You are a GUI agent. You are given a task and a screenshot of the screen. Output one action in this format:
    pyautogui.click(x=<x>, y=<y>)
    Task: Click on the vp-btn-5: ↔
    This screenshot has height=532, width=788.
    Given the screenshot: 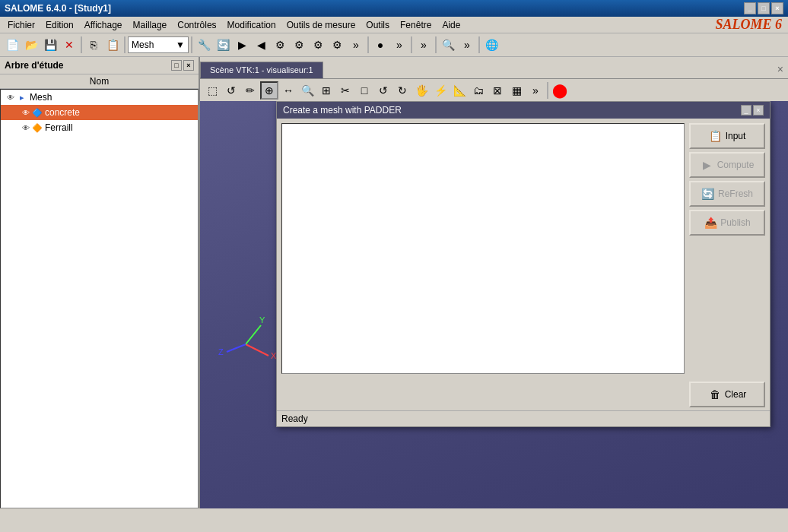 What is the action you would take?
    pyautogui.click(x=288, y=90)
    